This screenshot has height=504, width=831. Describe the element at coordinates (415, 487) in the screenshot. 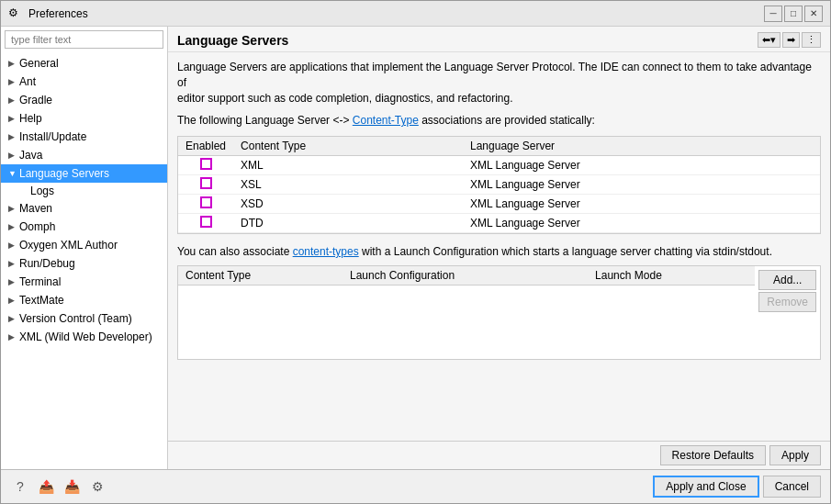

I see `dialog-footer: ? 📤 📥 ⚙ Apply and Close Cancel` at that location.